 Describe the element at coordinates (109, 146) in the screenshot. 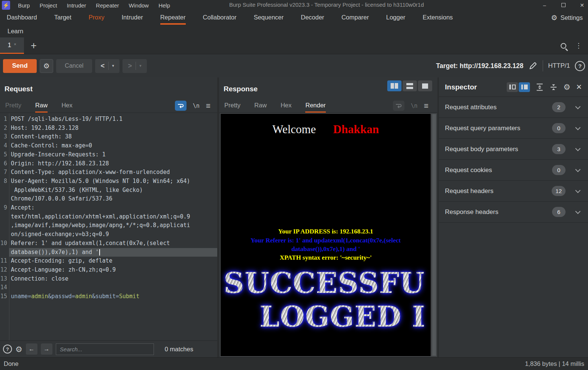

I see `request-line: 4Cache-Control: max-age=0` at that location.